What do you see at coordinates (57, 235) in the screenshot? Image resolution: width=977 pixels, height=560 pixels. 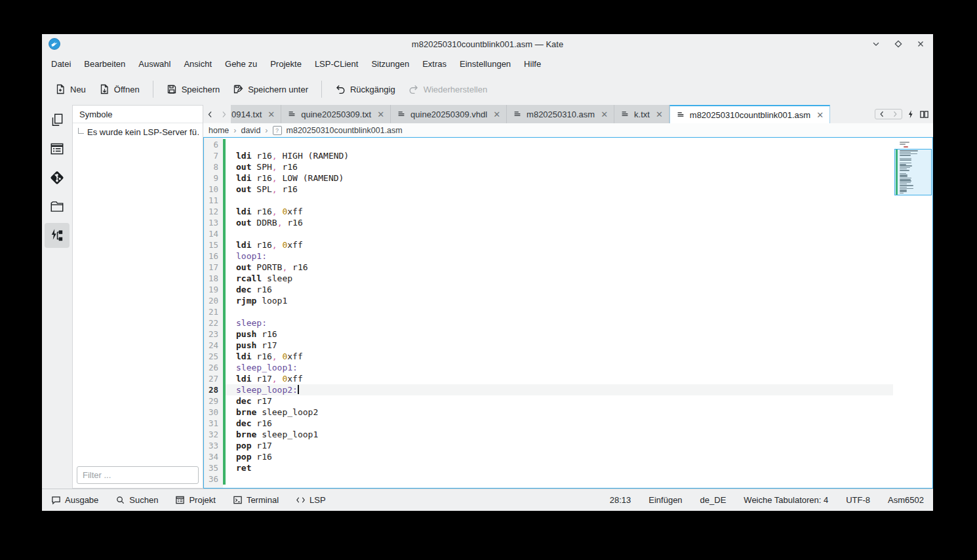 I see `toolview-button-lsp-symbols` at bounding box center [57, 235].